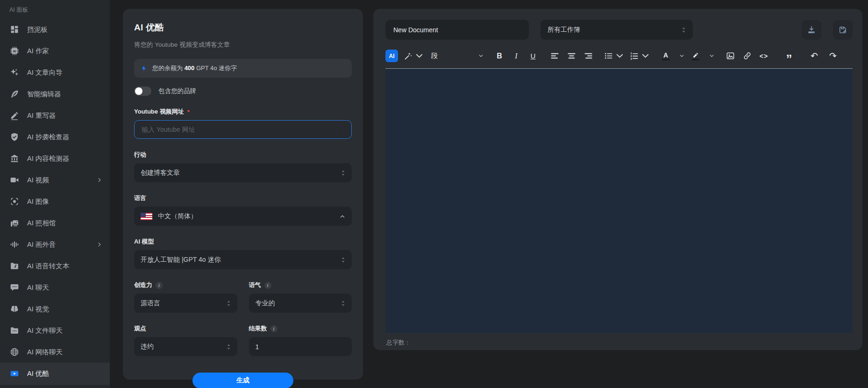 The image size is (868, 388). What do you see at coordinates (588, 56) in the screenshot?
I see `align-right-button` at bounding box center [588, 56].